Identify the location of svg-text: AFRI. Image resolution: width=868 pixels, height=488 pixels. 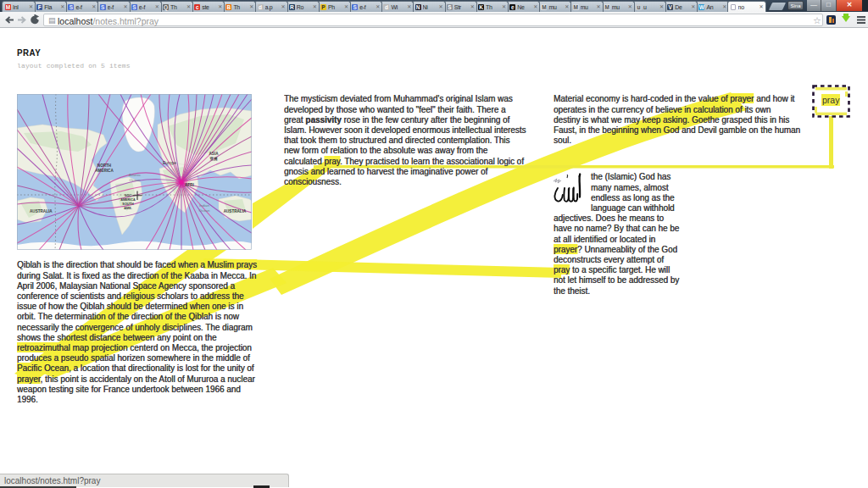
(190, 185).